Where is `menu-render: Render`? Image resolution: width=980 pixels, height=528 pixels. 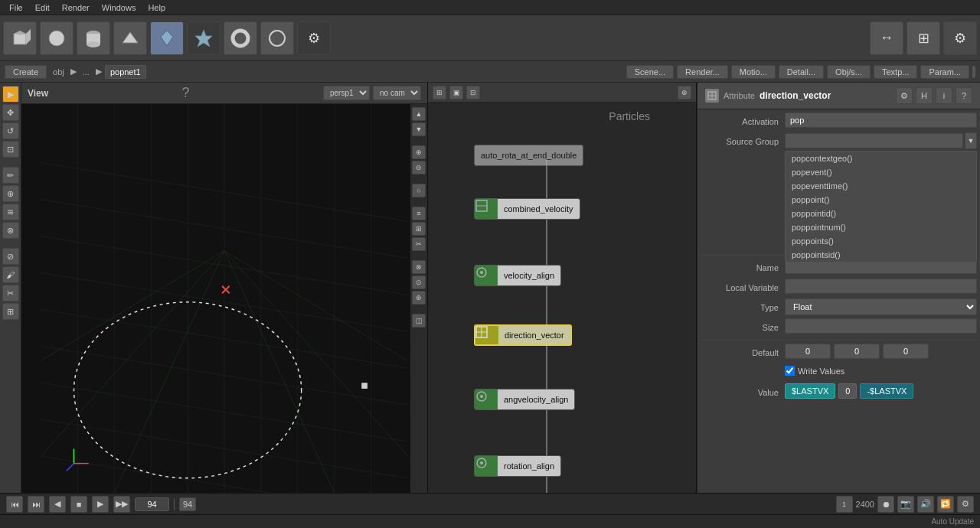
menu-render: Render is located at coordinates (76, 8).